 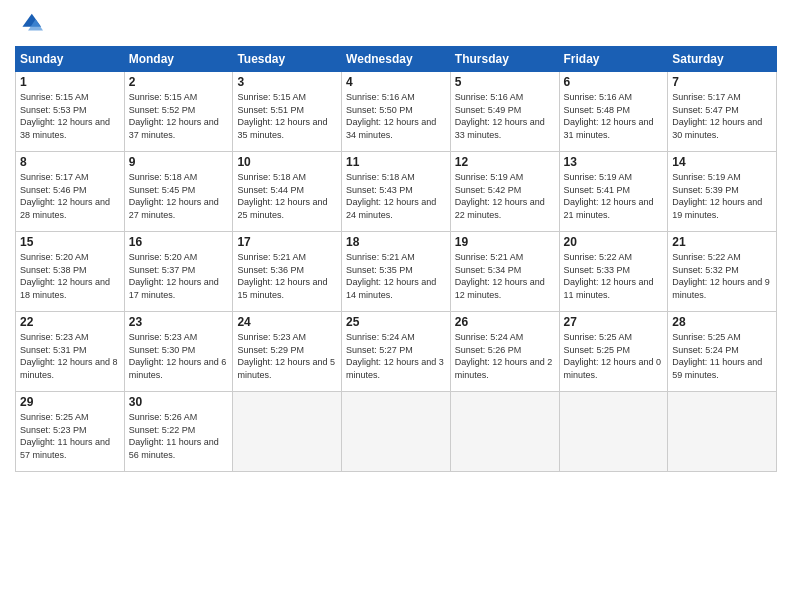 What do you see at coordinates (391, 208) in the screenshot?
I see `daylight: Daylight: 12 hours and 24 minutes.` at bounding box center [391, 208].